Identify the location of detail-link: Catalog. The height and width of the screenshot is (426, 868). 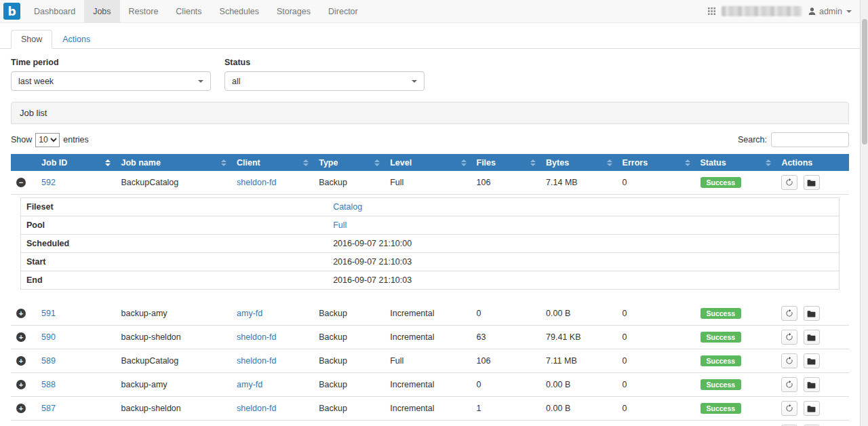
(347, 207).